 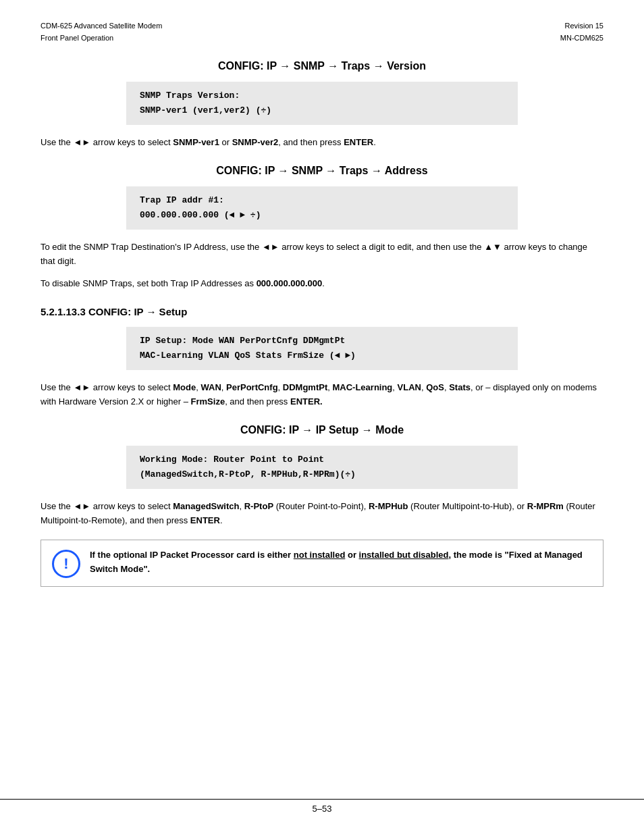 What do you see at coordinates (322, 96) in the screenshot?
I see `section1-code-line1: SNMP Traps Version:` at bounding box center [322, 96].